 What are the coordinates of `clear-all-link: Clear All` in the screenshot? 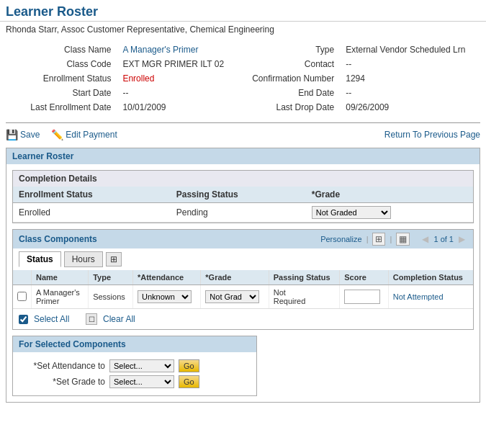 It's located at (120, 319).